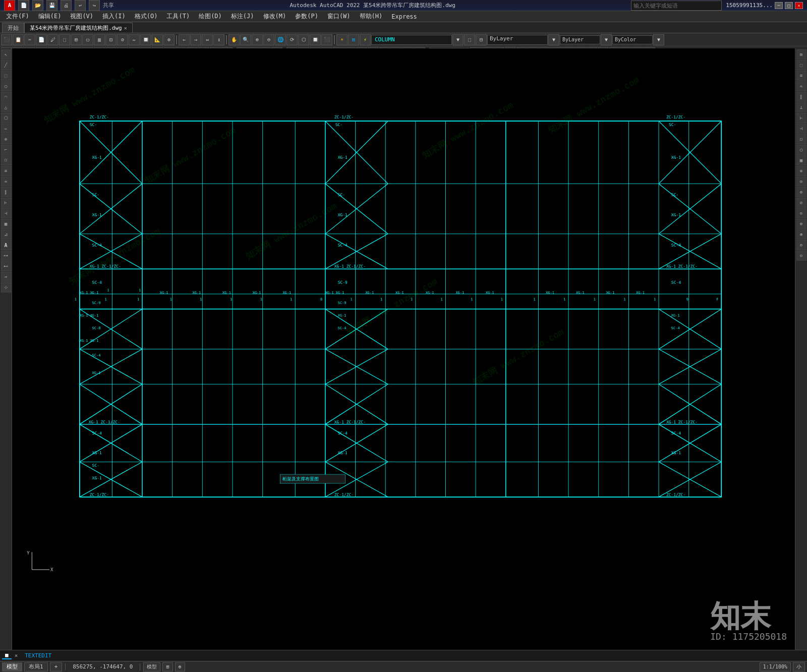 The image size is (807, 672). What do you see at coordinates (6, 129) in the screenshot?
I see `left-btn-7: ✏` at bounding box center [6, 129].